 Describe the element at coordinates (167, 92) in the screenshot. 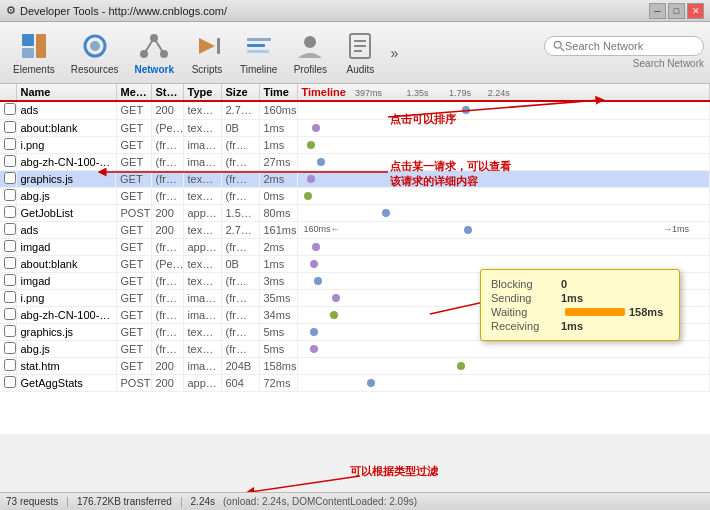

I see `status-col-header: St…` at that location.